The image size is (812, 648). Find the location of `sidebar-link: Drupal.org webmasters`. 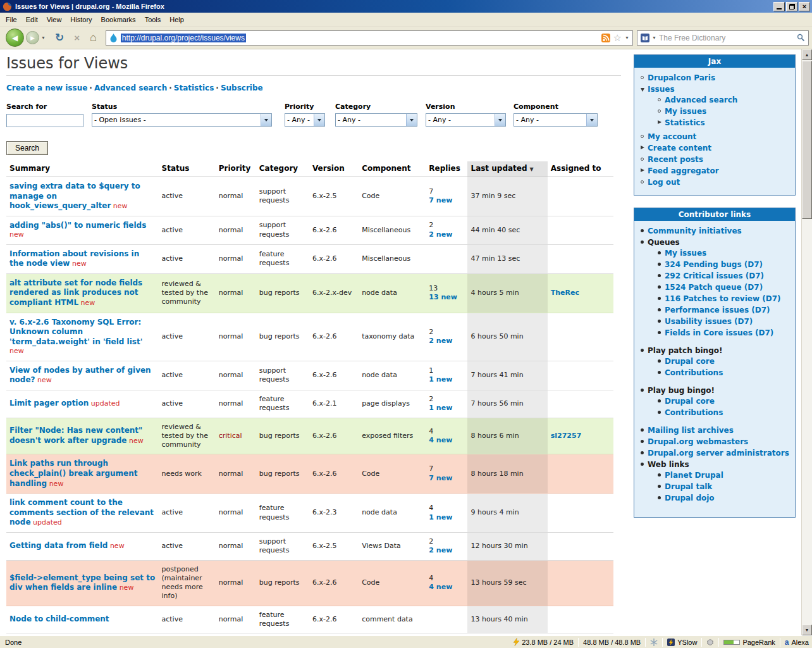

sidebar-link: Drupal.org webmasters is located at coordinates (698, 442).